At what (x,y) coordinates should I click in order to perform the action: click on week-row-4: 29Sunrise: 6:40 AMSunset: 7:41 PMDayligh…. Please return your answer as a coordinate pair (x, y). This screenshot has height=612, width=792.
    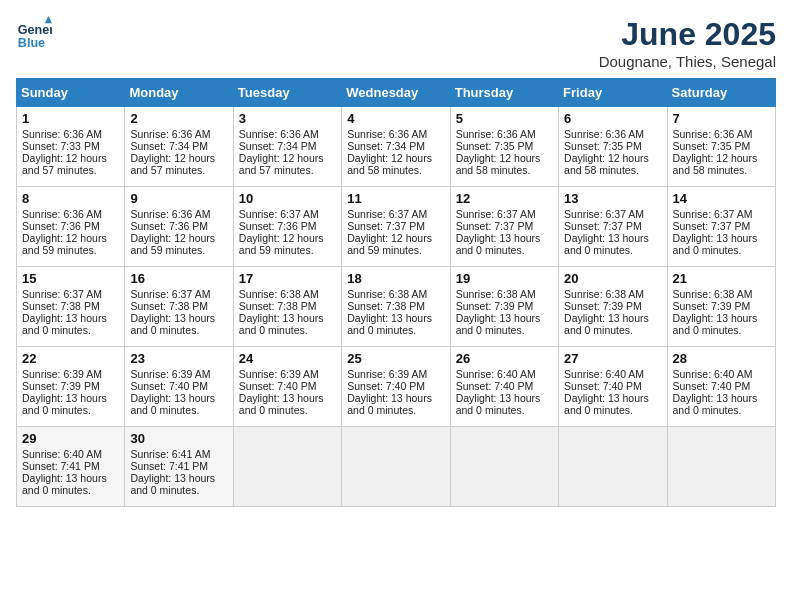
    Looking at the image, I should click on (396, 467).